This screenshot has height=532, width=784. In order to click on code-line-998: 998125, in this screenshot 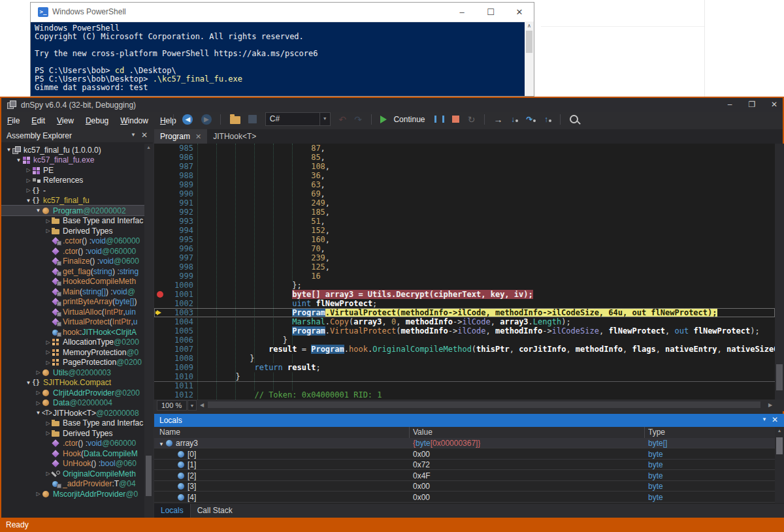, I will do `click(465, 267)`.